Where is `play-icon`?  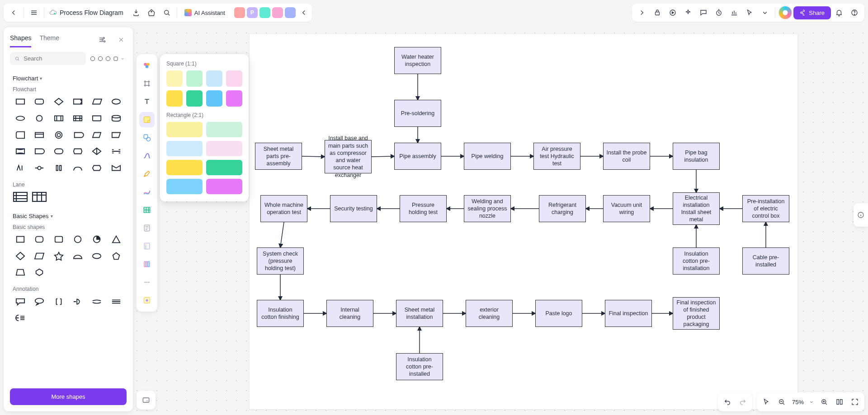
play-icon is located at coordinates (673, 13).